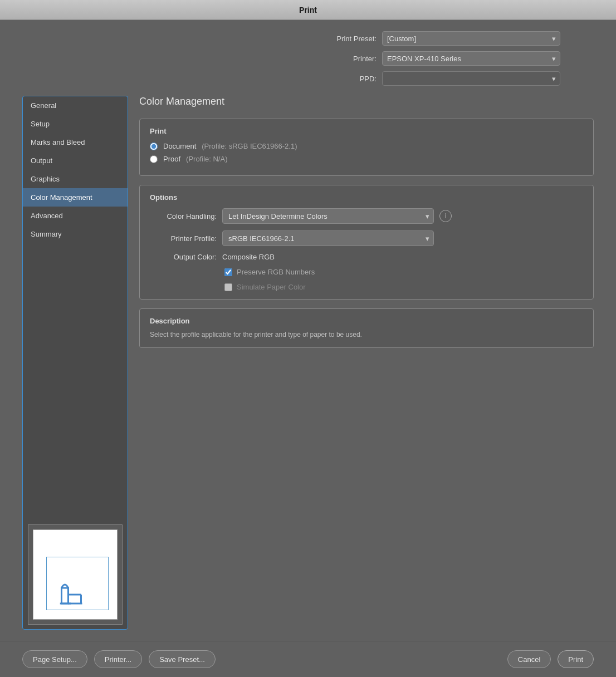  I want to click on printer-select: EPSON XP-410 Series, so click(471, 58).